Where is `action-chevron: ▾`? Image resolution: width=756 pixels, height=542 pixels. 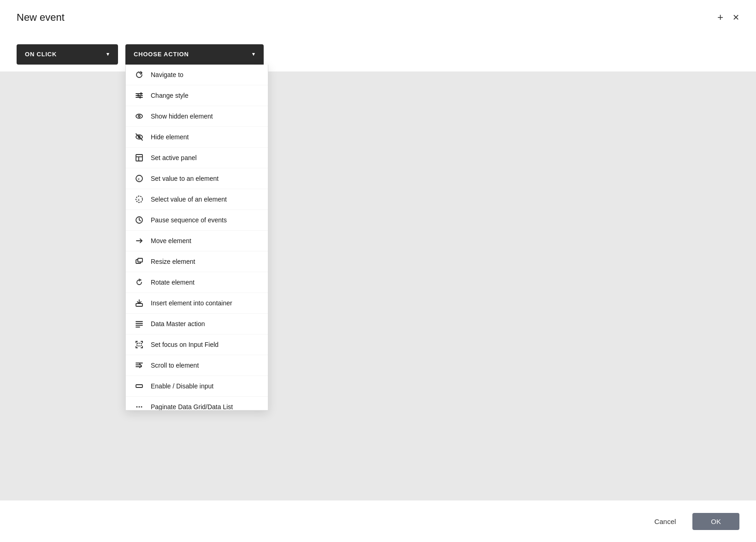 action-chevron: ▾ is located at coordinates (254, 54).